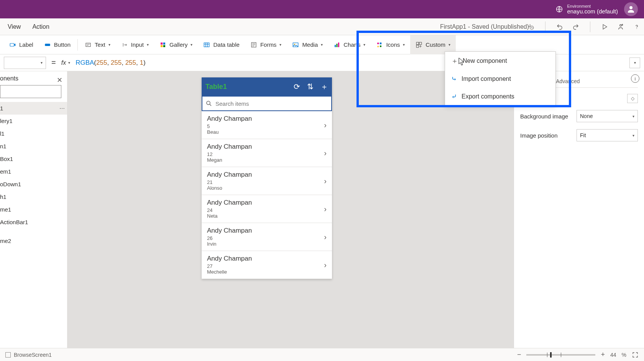 Image resolution: width=644 pixels, height=361 pixels. What do you see at coordinates (34, 146) in the screenshot?
I see `tree-item: n1` at bounding box center [34, 146].